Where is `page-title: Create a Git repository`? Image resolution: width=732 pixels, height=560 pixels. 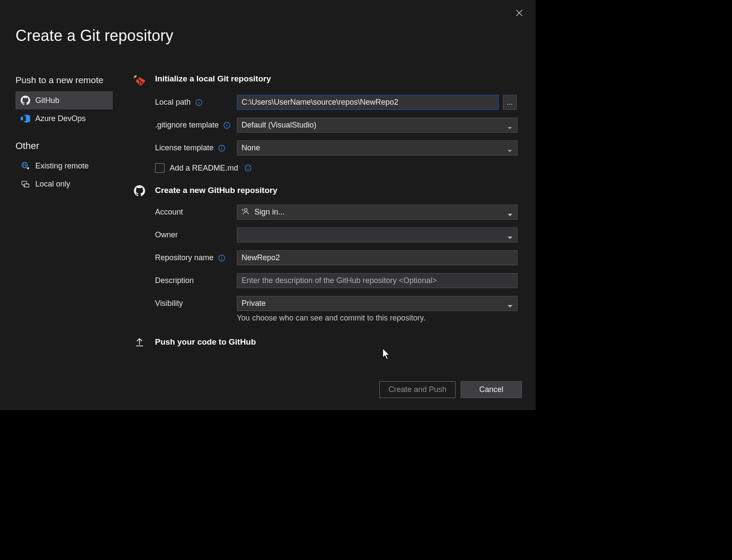
page-title: Create a Git repository is located at coordinates (95, 36).